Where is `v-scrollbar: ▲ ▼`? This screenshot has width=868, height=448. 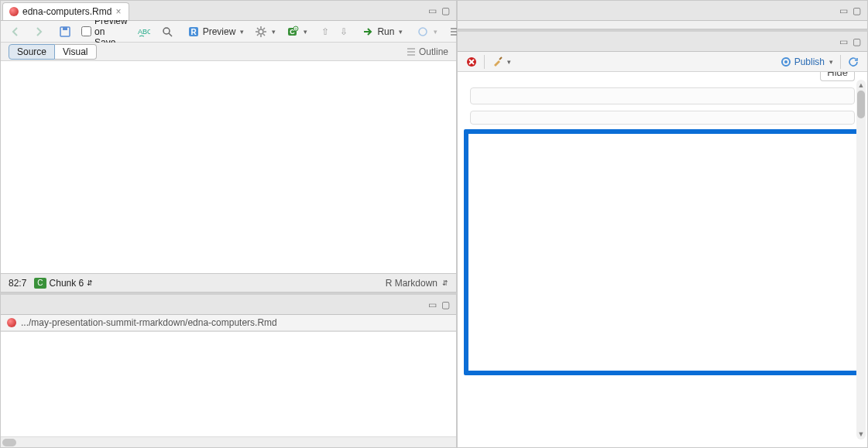 v-scrollbar: ▲ ▼ is located at coordinates (861, 260).